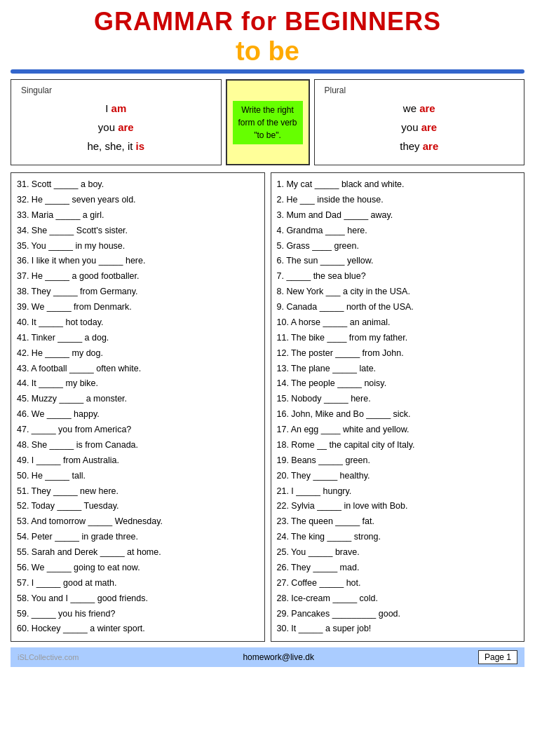 The width and height of the screenshot is (535, 756). What do you see at coordinates (137, 507) in the screenshot?
I see `list-item: 52. Today _____ Tuesday.` at bounding box center [137, 507].